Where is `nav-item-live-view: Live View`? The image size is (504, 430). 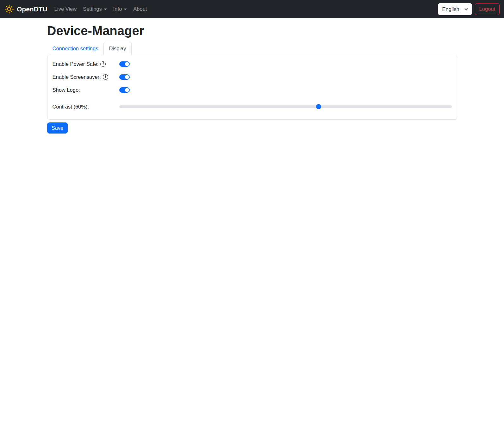 nav-item-live-view: Live View is located at coordinates (65, 9).